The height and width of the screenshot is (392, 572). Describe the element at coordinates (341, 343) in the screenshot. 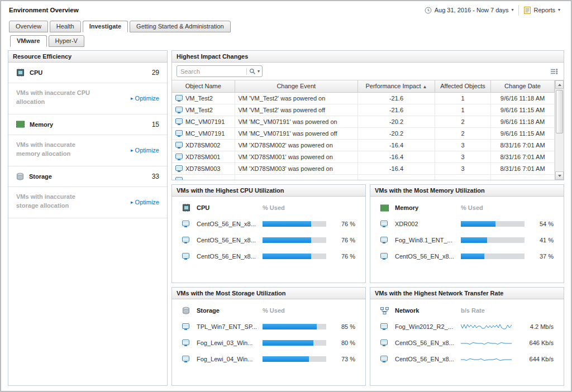

I see `utilization-value: 80 %` at that location.